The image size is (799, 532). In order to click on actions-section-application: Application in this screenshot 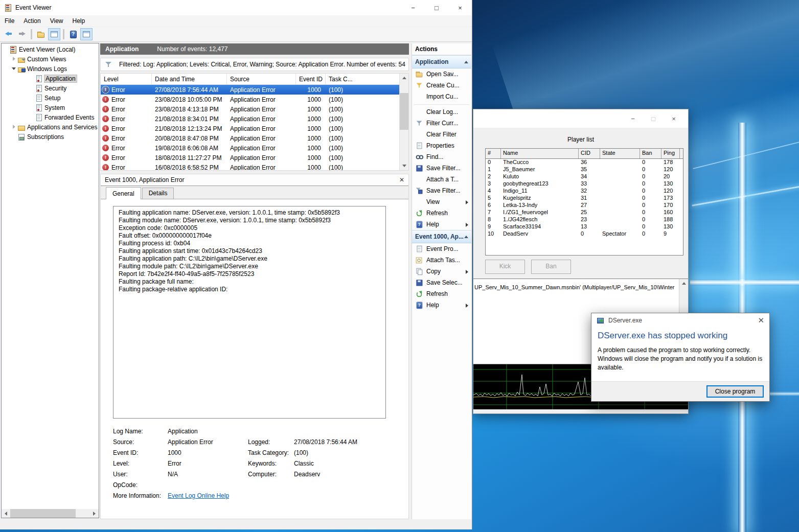, I will do `click(442, 62)`.